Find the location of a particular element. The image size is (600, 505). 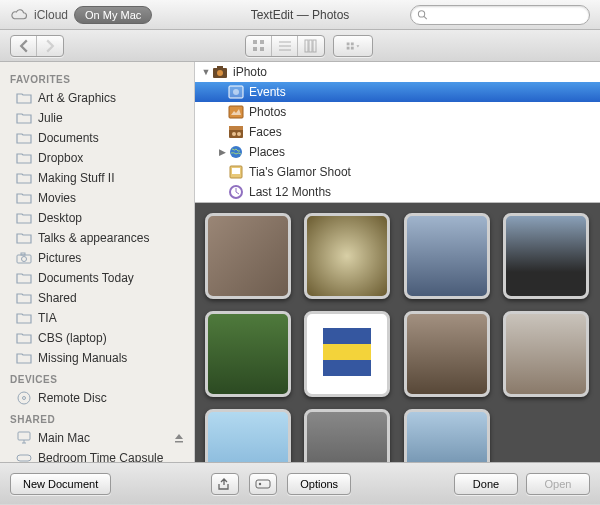

outline-item-faces: Faces is located at coordinates (398, 132).